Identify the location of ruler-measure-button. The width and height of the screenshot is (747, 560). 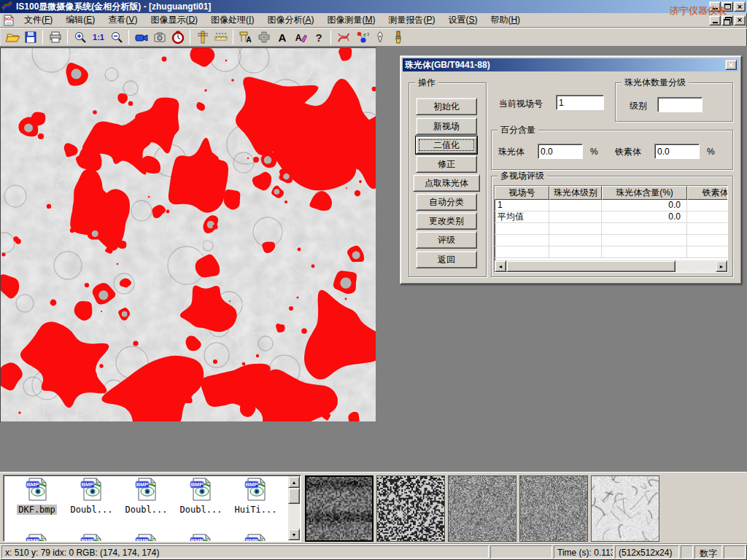
(220, 37).